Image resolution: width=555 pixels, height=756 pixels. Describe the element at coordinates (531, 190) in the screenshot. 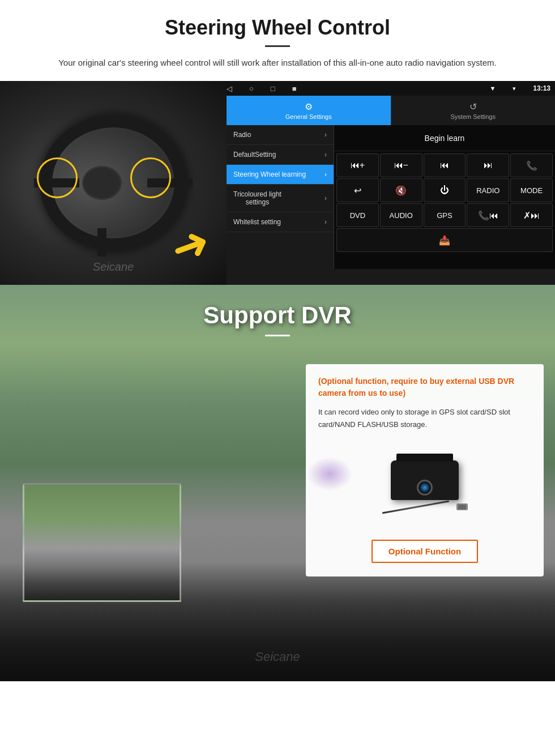

I see `btn-mode: MODE` at that location.